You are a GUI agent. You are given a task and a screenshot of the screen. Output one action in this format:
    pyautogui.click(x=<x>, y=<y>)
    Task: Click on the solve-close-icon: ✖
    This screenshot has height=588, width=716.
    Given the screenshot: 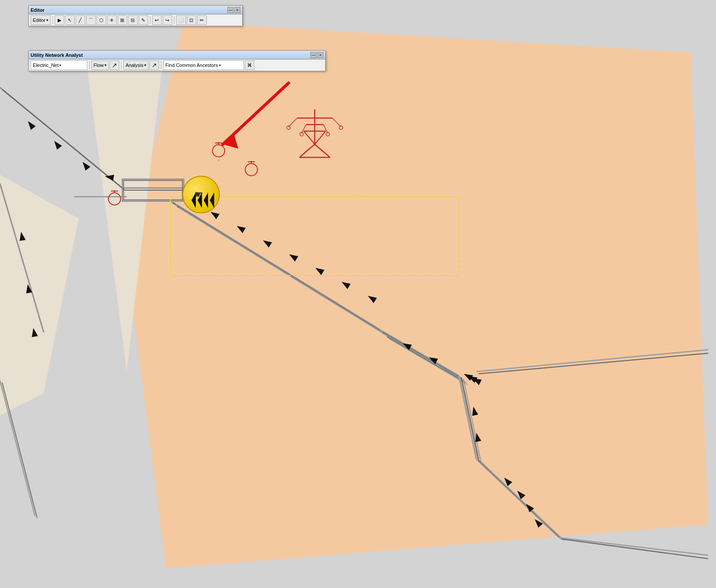 What is the action you would take?
    pyautogui.click(x=250, y=65)
    